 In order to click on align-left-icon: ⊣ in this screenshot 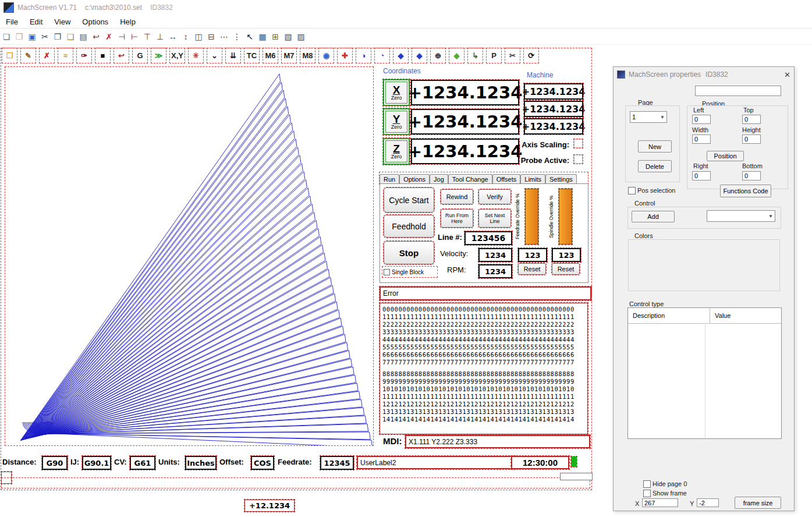, I will do `click(122, 37)`.